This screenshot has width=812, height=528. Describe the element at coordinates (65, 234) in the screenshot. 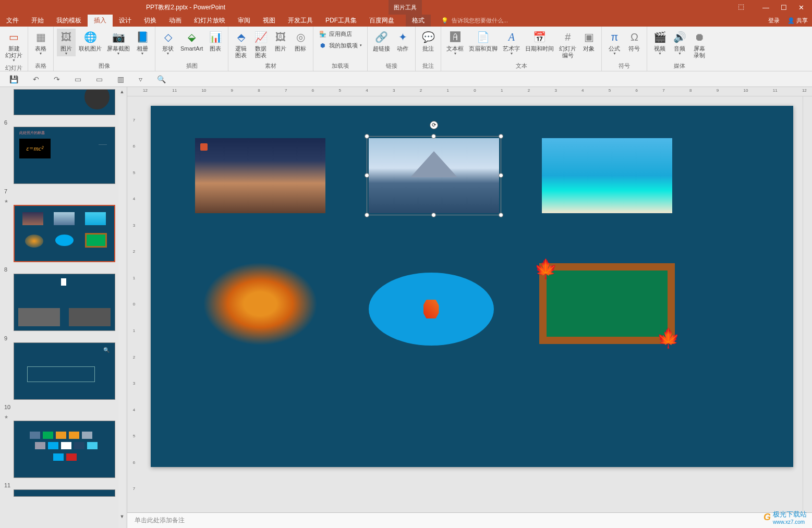

I see `thumbnail-slide-current` at that location.